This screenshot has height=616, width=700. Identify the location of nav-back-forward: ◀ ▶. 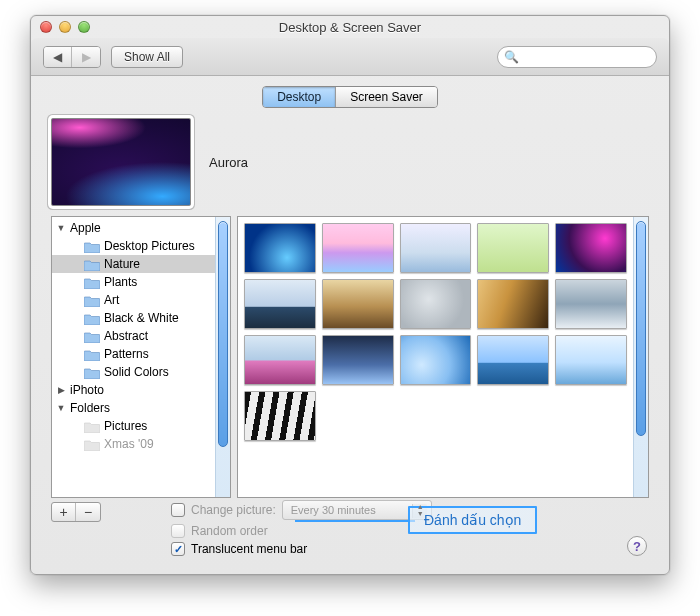
(72, 57).